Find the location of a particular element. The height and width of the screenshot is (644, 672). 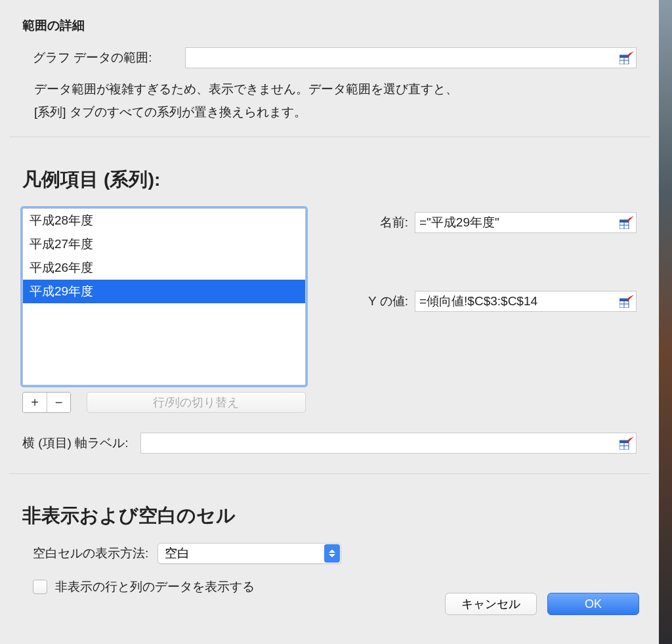

series-listbox: 平成28年度平成27年度平成26年度平成29年度 is located at coordinates (164, 297).